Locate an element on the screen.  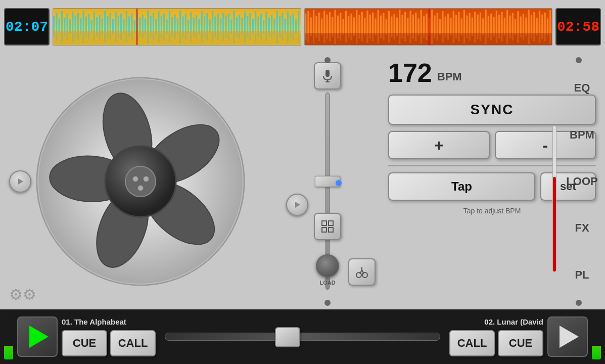
mic-button is located at coordinates (328, 76).